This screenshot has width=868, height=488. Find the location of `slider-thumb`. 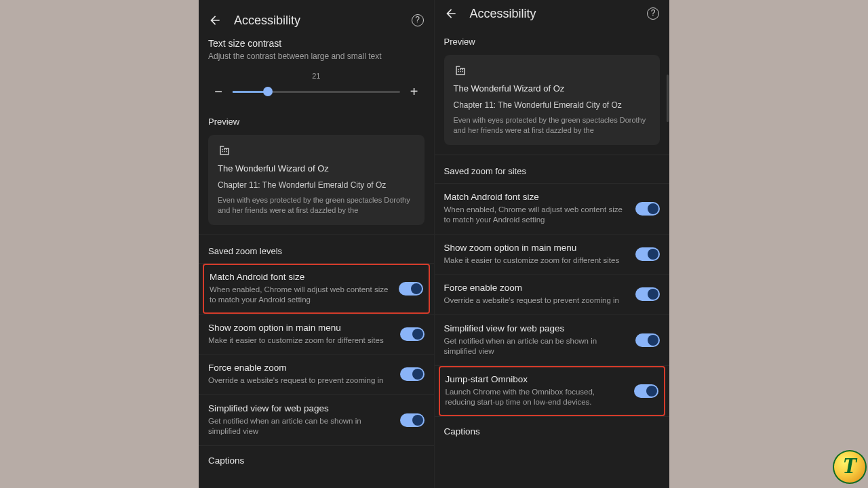

slider-thumb is located at coordinates (268, 92).